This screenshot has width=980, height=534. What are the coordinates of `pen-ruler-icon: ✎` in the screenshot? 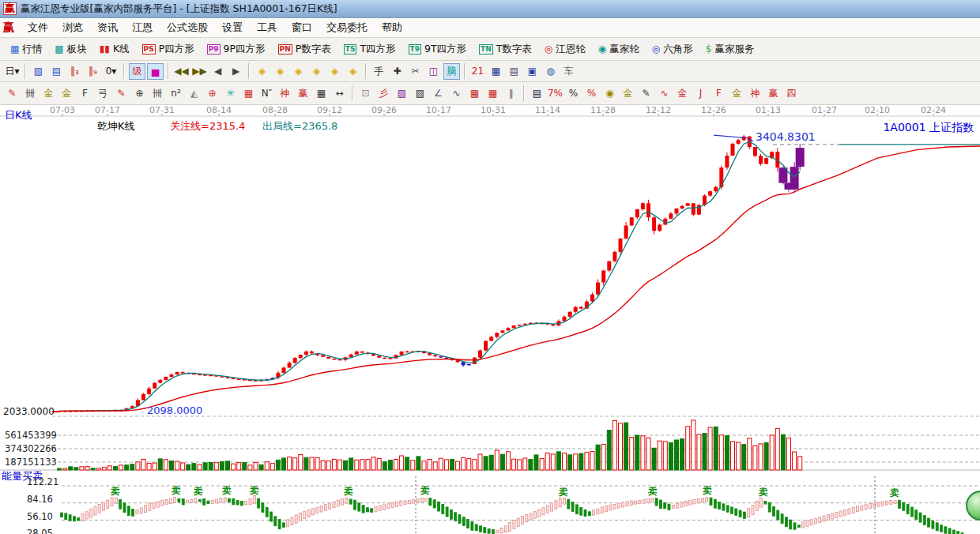 It's located at (122, 93).